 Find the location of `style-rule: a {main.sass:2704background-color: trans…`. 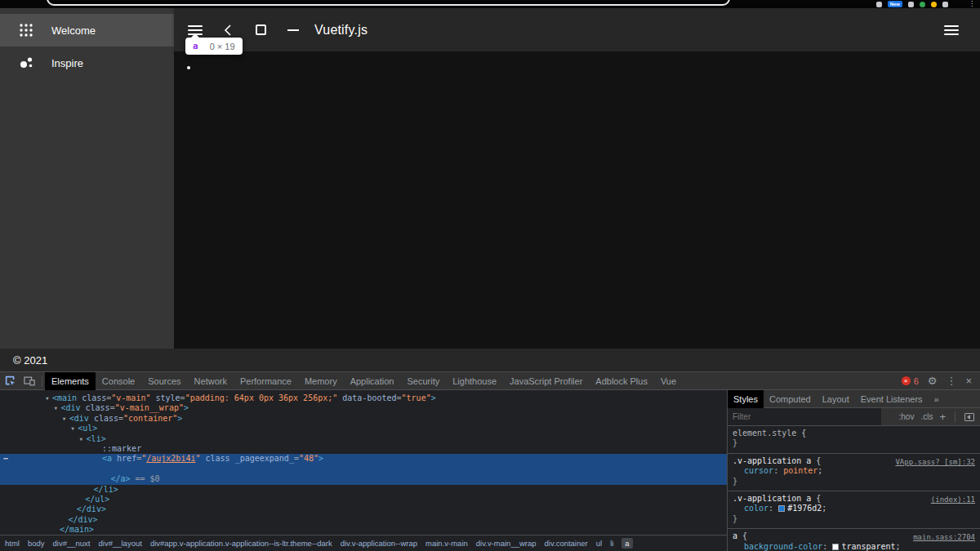

style-rule: a {main.sass:2704background-color: trans… is located at coordinates (854, 540).